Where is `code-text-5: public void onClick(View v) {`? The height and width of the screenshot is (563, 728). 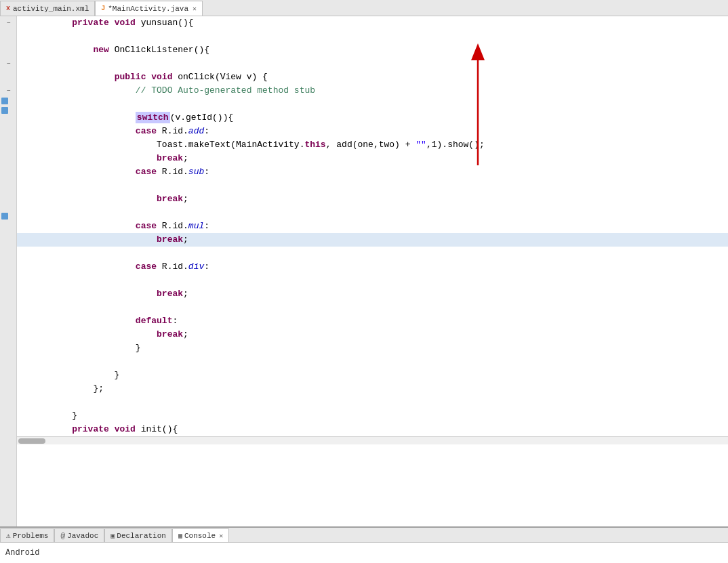 code-text-5: public void onClick(View v) { is located at coordinates (159, 77).